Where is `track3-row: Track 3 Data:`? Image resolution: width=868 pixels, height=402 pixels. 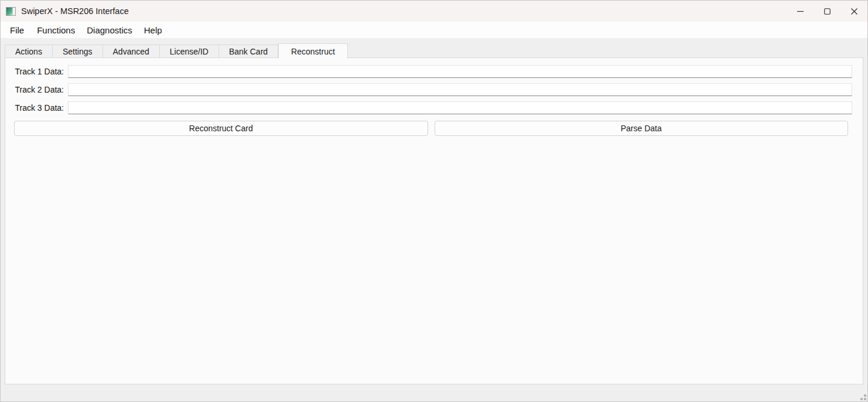 track3-row: Track 3 Data: is located at coordinates (433, 108).